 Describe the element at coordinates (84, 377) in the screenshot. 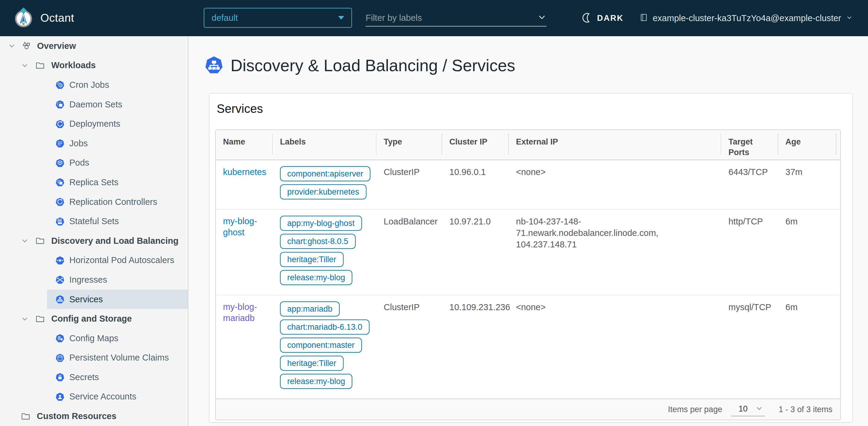

I see `sidebar-item-label: Secrets` at that location.